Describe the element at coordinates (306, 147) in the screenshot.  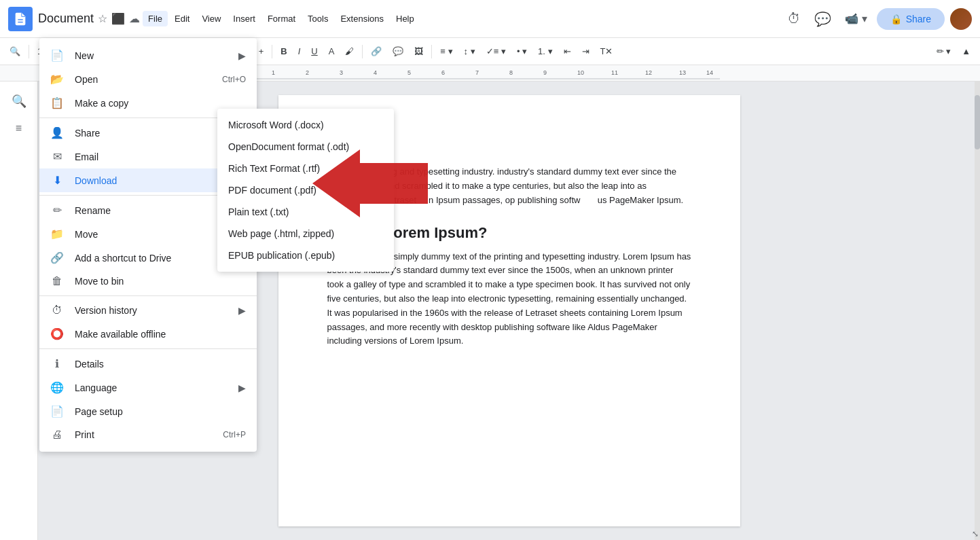
I see `submenu-item-odt: OpenDocument format (.odt)` at that location.